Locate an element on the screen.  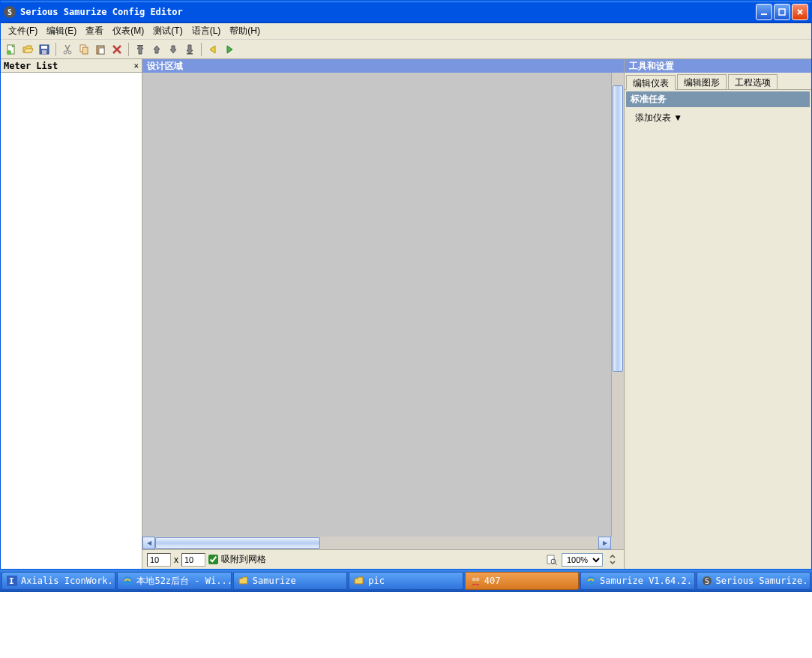
menu-file: 文件(F) is located at coordinates (22, 31).